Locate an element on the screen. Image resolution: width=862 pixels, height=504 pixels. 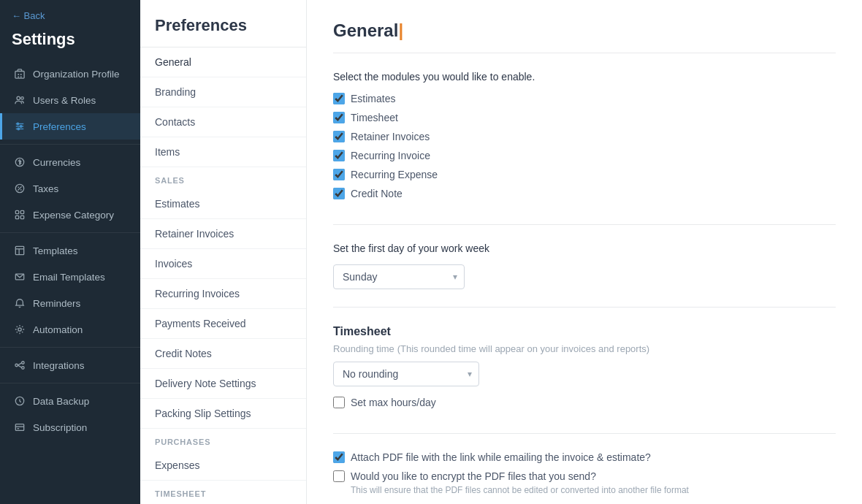
building-icon is located at coordinates (20, 74).